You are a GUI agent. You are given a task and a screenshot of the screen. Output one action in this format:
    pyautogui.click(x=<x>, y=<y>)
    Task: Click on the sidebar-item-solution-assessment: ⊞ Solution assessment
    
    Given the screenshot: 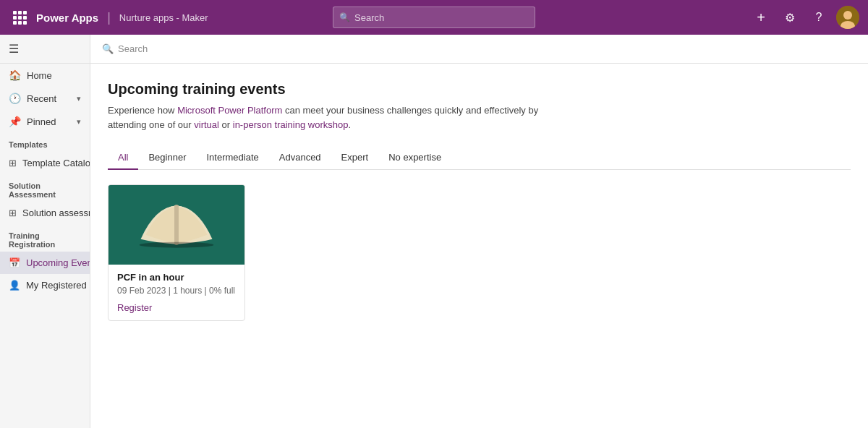 What is the action you would take?
    pyautogui.click(x=45, y=213)
    